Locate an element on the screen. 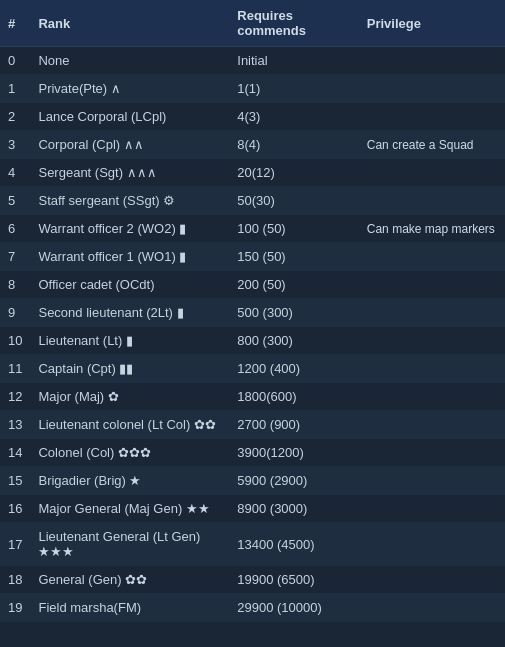  row-rank: Warrant officer 2 (WO2) ▮ is located at coordinates (130, 229).